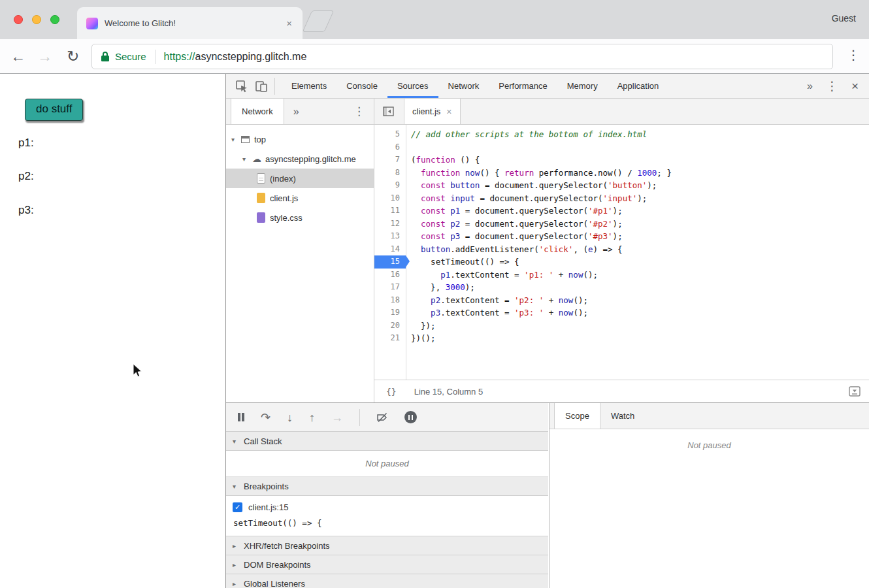 Image resolution: width=869 pixels, height=588 pixels. What do you see at coordinates (810, 86) in the screenshot?
I see `more-tabs-icon: »` at bounding box center [810, 86].